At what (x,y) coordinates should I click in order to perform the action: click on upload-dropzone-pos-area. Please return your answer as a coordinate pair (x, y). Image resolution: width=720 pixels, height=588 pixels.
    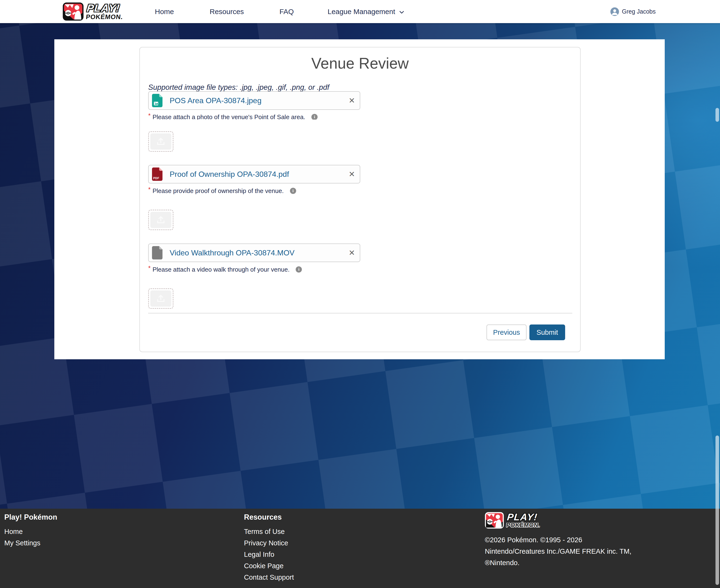
    Looking at the image, I should click on (161, 142).